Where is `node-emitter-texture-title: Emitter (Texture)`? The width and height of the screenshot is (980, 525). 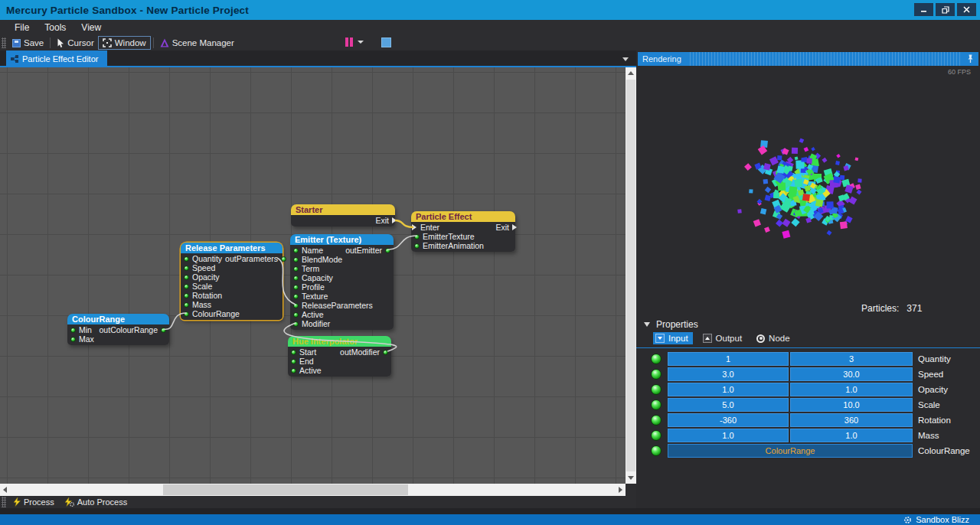 node-emitter-texture-title: Emitter (Texture) is located at coordinates (341, 240).